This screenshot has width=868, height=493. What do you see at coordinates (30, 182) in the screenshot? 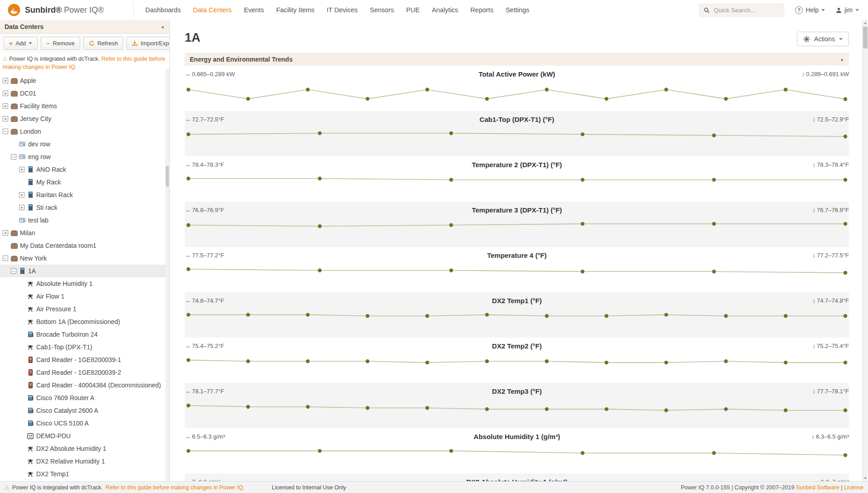
I see `rack-icon` at bounding box center [30, 182].